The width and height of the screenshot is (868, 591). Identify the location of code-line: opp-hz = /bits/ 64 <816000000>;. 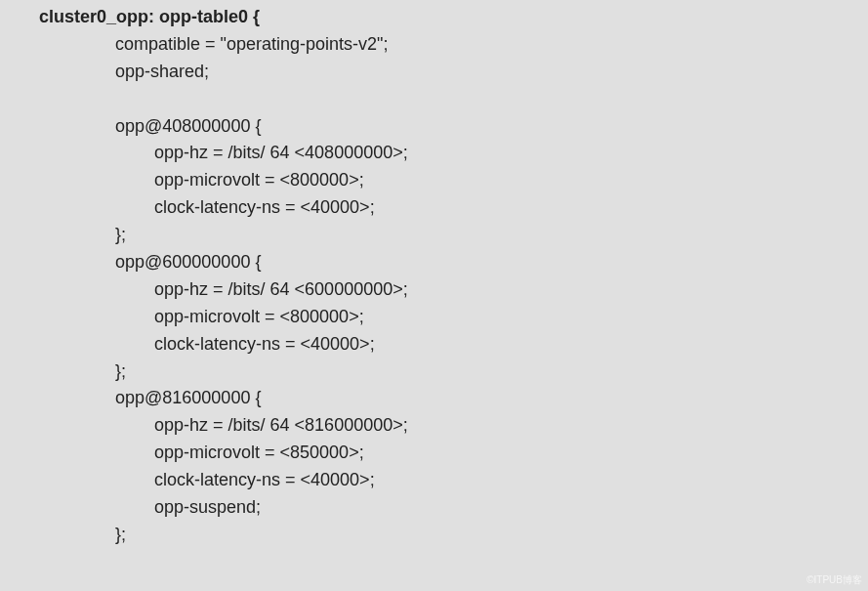
(434, 426).